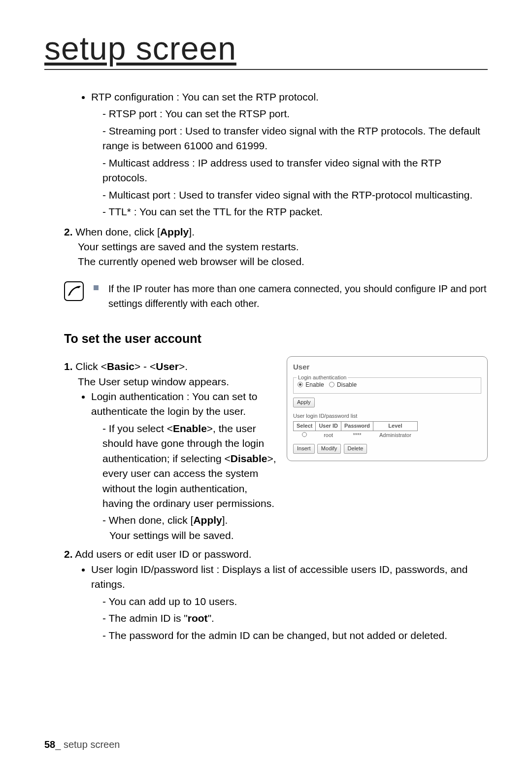 This screenshot has width=532, height=774. Describe the element at coordinates (50, 744) in the screenshot. I see `page-number: 58` at that location.